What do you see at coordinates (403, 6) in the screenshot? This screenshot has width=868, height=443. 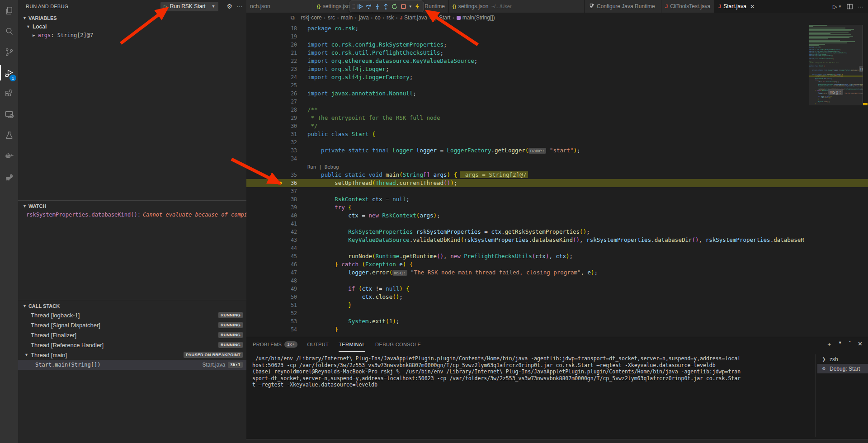 I see `stop-icon` at bounding box center [403, 6].